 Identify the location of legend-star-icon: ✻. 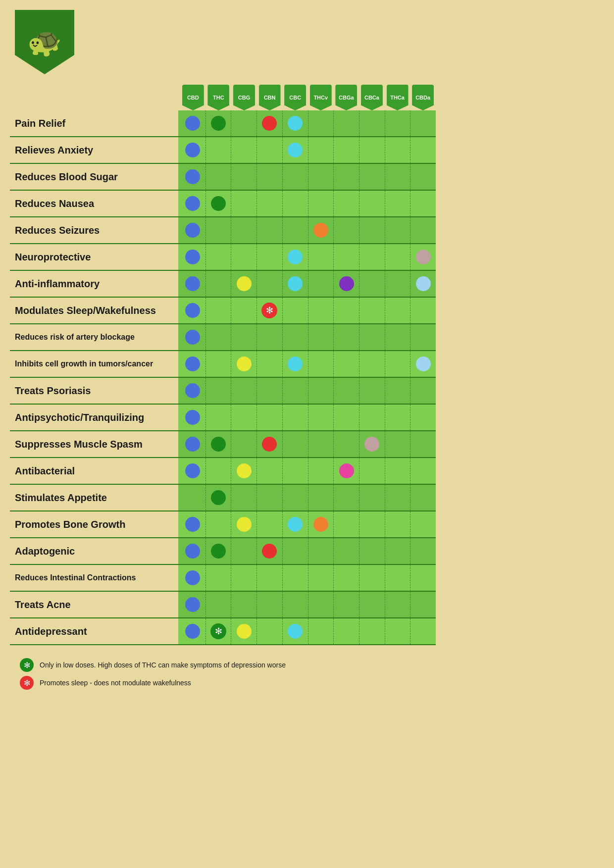
(27, 683).